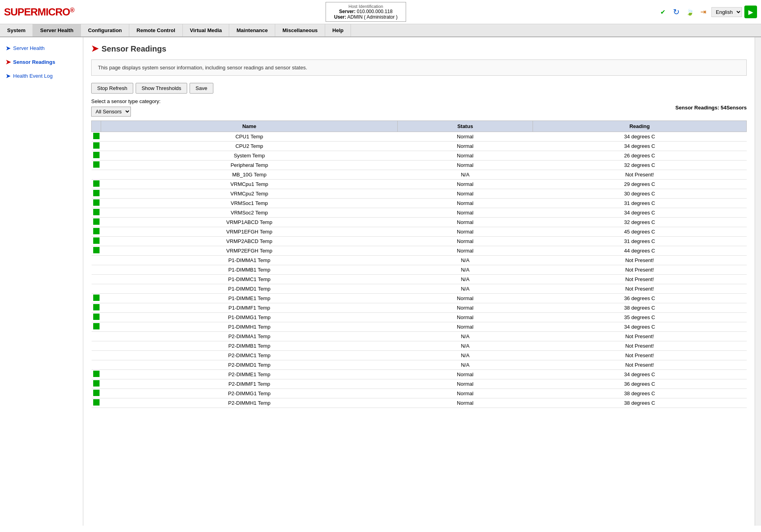 This screenshot has height=532, width=761. I want to click on arrow-icon-blue: ➤, so click(8, 76).